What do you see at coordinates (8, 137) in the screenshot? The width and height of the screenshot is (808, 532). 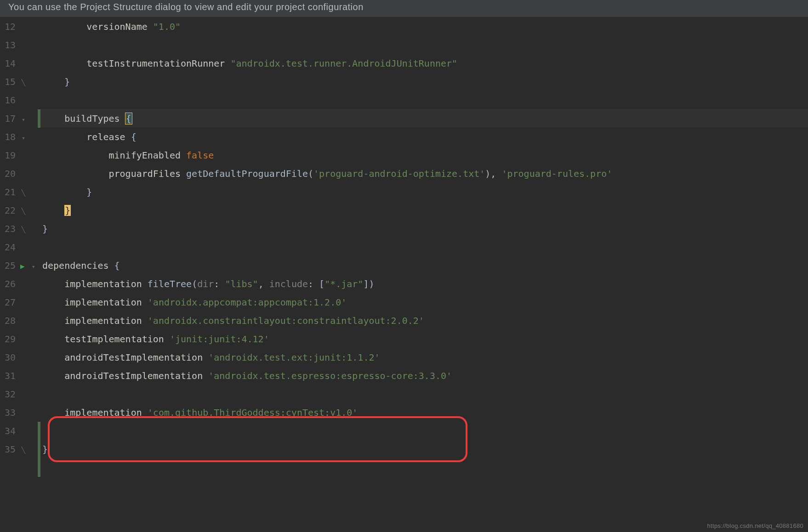 I see `line-number: 18` at bounding box center [8, 137].